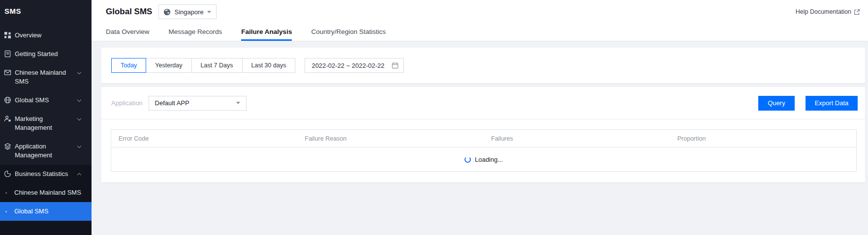  Describe the element at coordinates (205, 139) in the screenshot. I see `column-header-error-code: Error Code` at that location.